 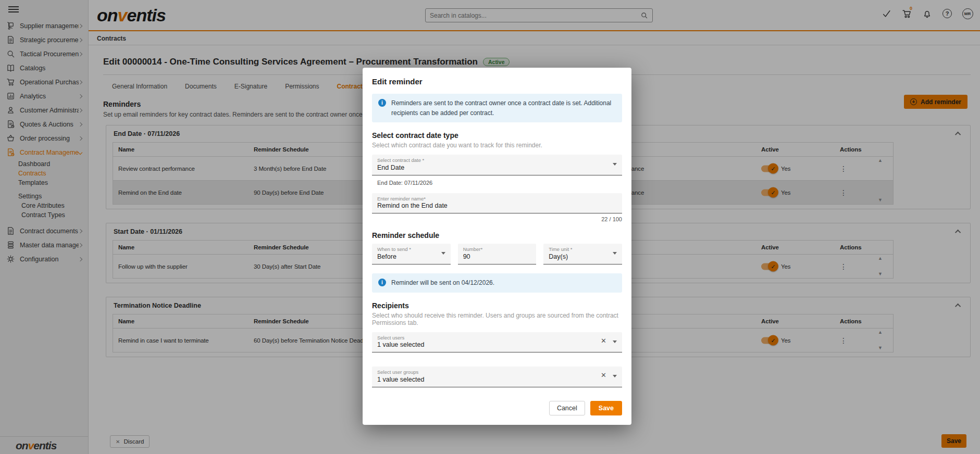 I want to click on save-button: Save, so click(x=606, y=408).